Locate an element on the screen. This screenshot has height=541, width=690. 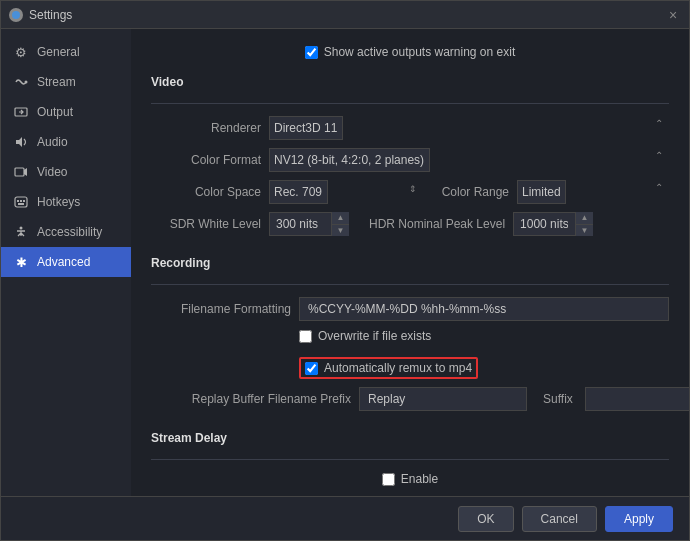
stream-delay-enable-row: Enable is located at coordinates (410, 482).